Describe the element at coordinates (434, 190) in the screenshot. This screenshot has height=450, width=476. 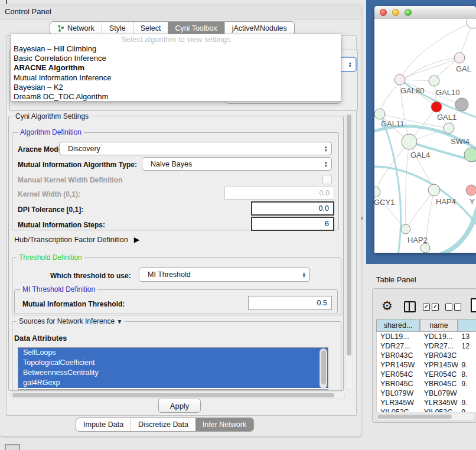
I see `network-node-hap4` at that location.